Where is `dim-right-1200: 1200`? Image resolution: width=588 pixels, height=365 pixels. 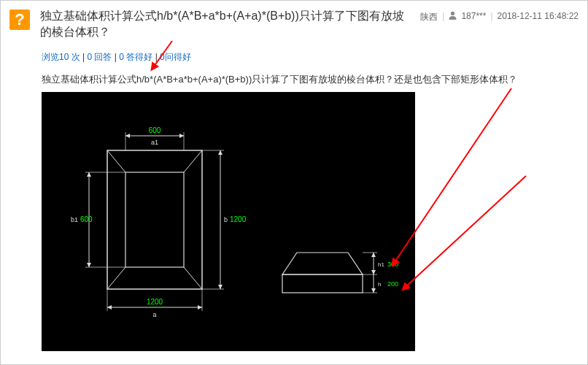
dim-right-1200: 1200 is located at coordinates (238, 219).